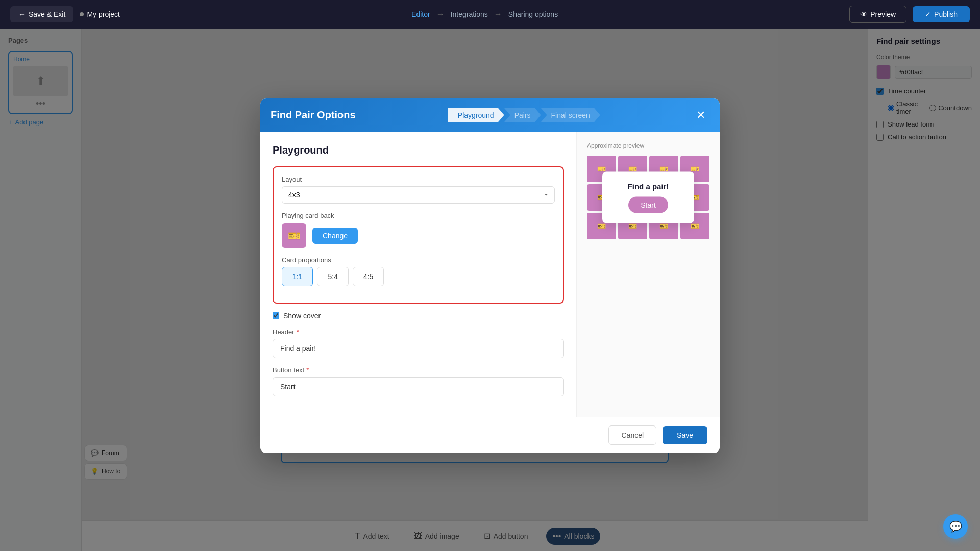 This screenshot has height=551, width=980. Describe the element at coordinates (419, 260) in the screenshot. I see `card-proportions-label: Card proportions` at that location.